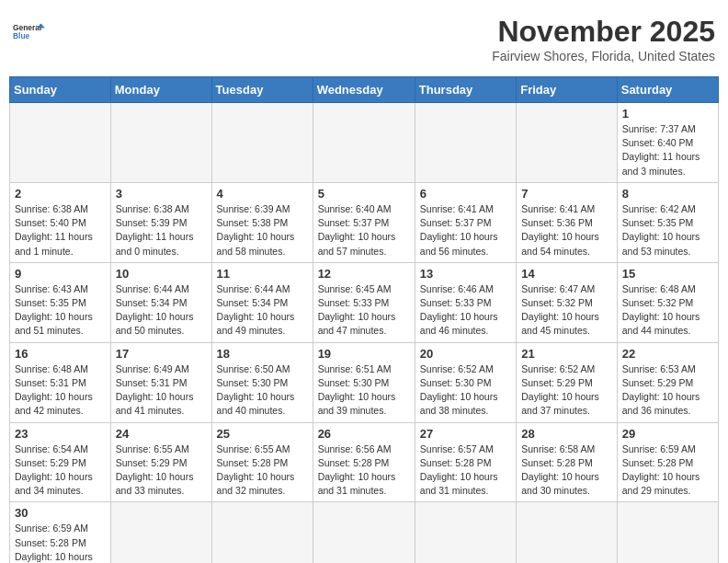 This screenshot has width=728, height=563. What do you see at coordinates (263, 193) in the screenshot?
I see `day-number: 4` at bounding box center [263, 193].